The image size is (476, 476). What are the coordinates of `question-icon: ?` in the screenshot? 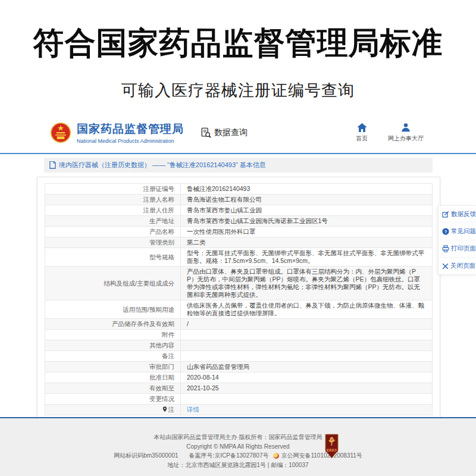 It's located at (446, 231).